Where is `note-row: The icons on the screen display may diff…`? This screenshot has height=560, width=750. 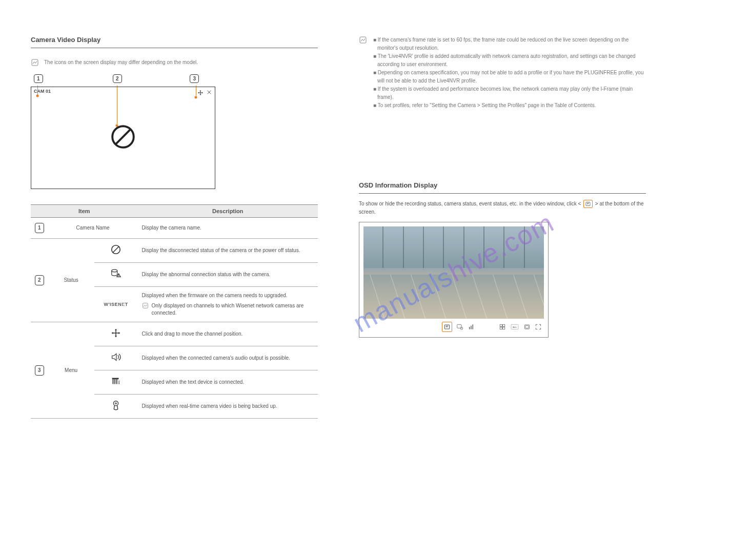
note-row: The icons on the screen display may diff… is located at coordinates (174, 63).